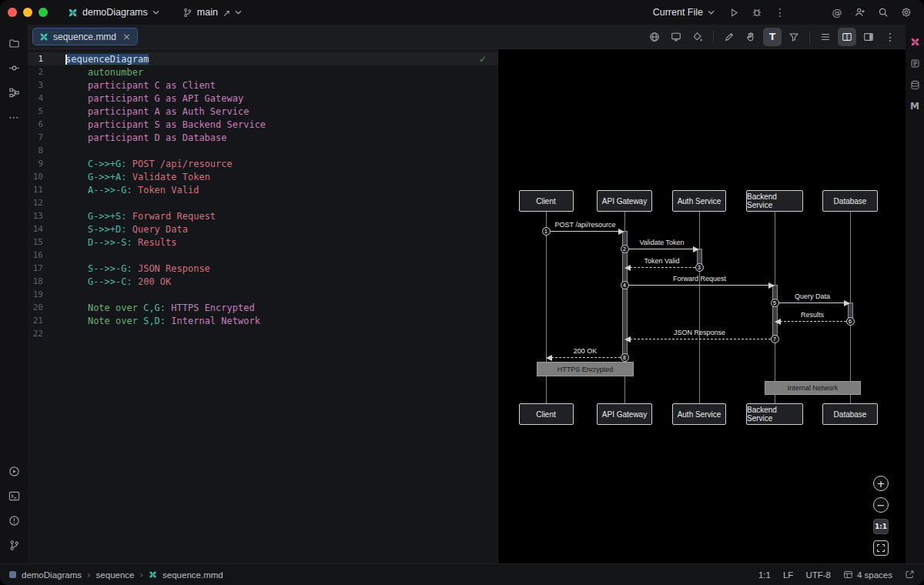 Image resolution: width=924 pixels, height=585 pixels. I want to click on terminal-panel-button, so click(14, 496).